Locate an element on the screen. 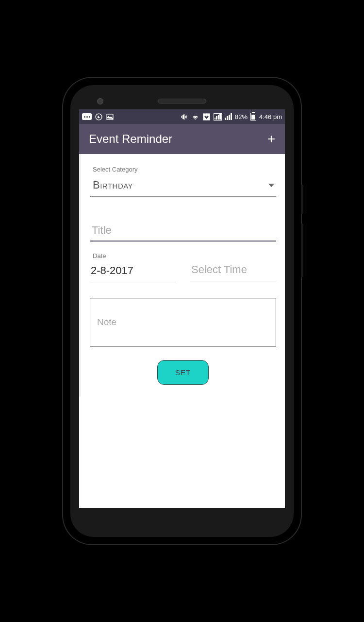  battery-percent: 82% is located at coordinates (241, 117).